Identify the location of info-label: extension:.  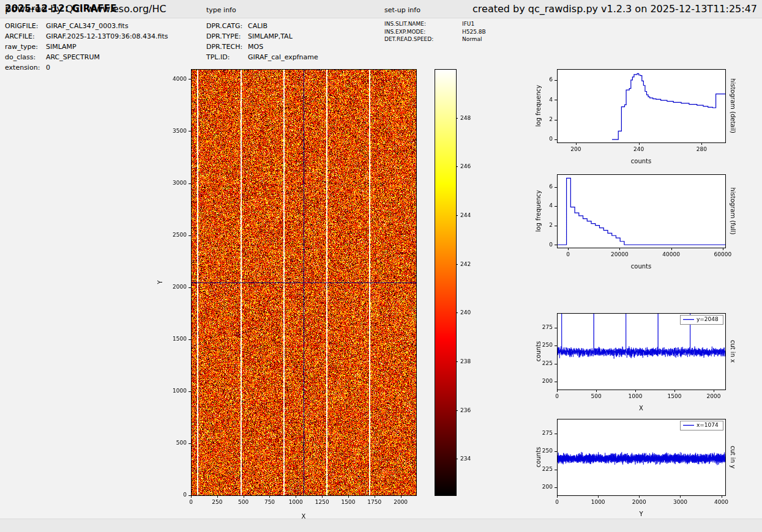
(26, 67).